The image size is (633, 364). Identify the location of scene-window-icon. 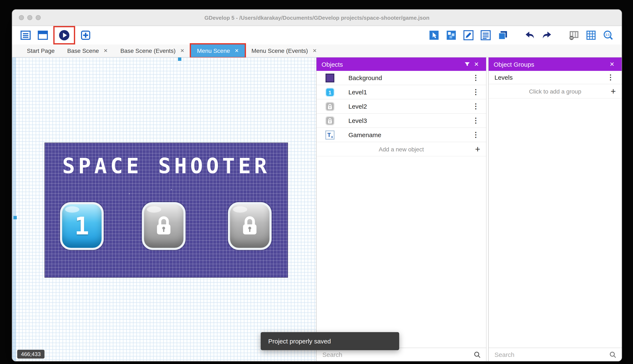
(43, 35).